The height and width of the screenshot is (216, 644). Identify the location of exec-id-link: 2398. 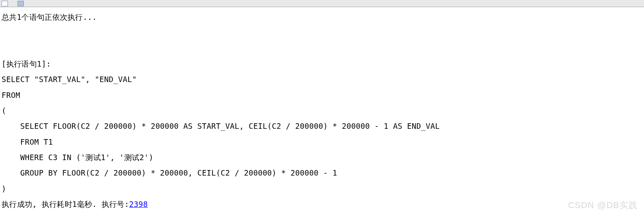
(138, 204).